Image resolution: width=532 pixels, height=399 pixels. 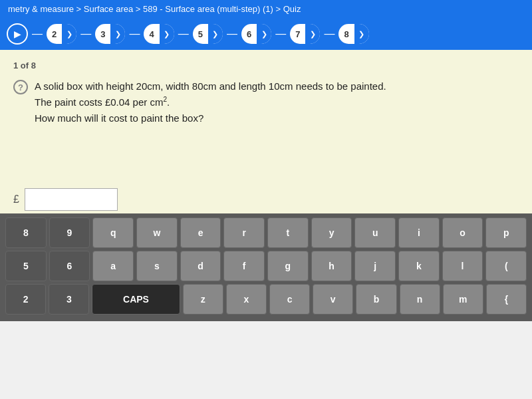 What do you see at coordinates (113, 233) in the screenshot?
I see `key-q: q` at bounding box center [113, 233].